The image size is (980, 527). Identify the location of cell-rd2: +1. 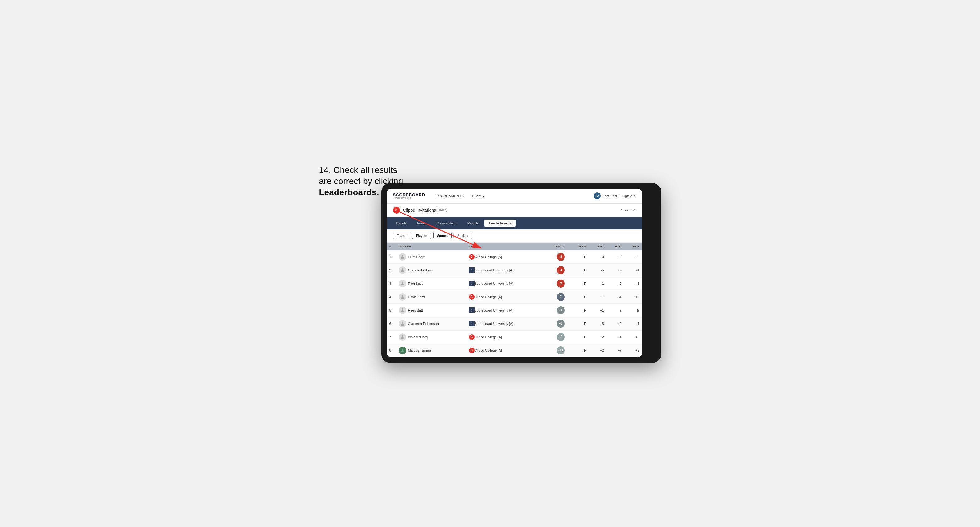
(616, 337).